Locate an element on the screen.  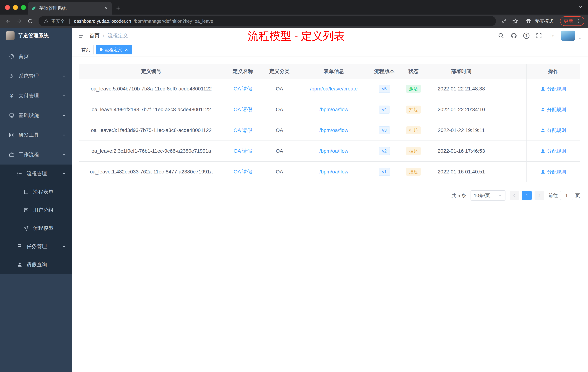
close-tab-icon is located at coordinates (106, 8).